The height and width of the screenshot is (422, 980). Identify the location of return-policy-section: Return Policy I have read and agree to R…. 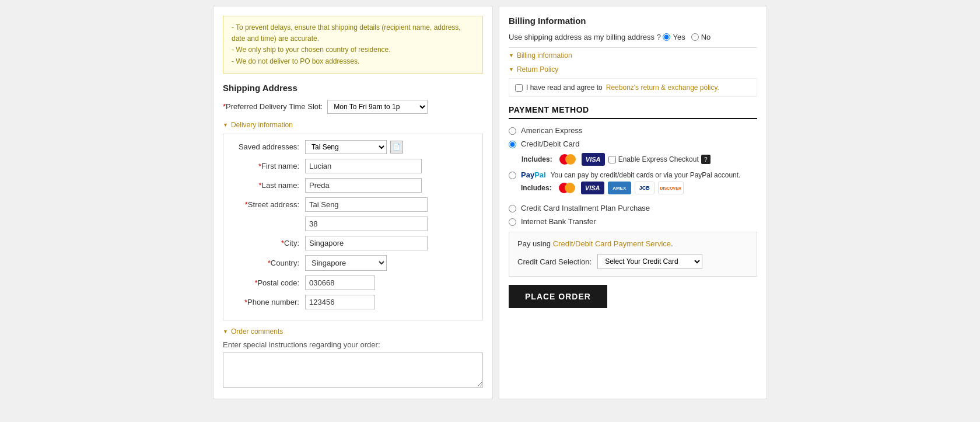
(633, 81).